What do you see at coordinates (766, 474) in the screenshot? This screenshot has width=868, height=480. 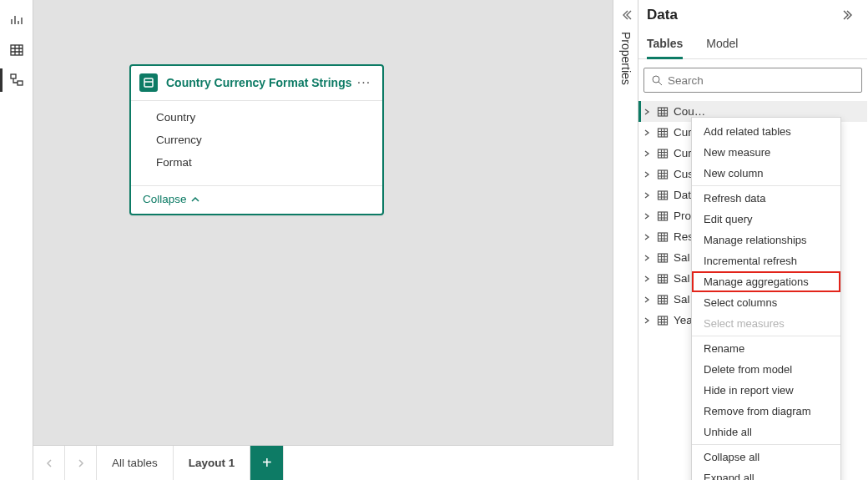 I see `context-menu-item: Expand all` at bounding box center [766, 474].